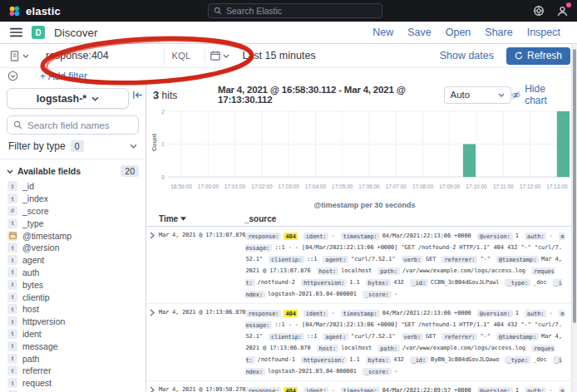 The image size is (577, 392). I want to click on svg-text: 17:02:00, so click(262, 186).